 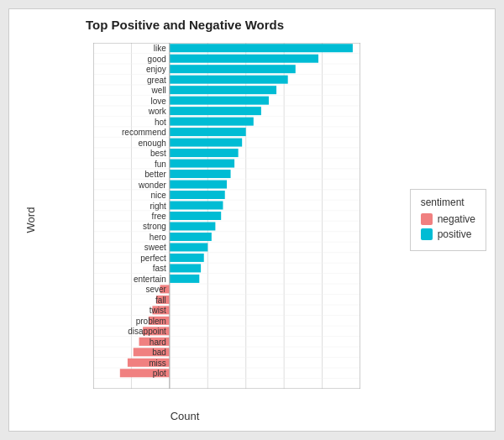 I want to click on svg-text: fall, so click(x=161, y=301).